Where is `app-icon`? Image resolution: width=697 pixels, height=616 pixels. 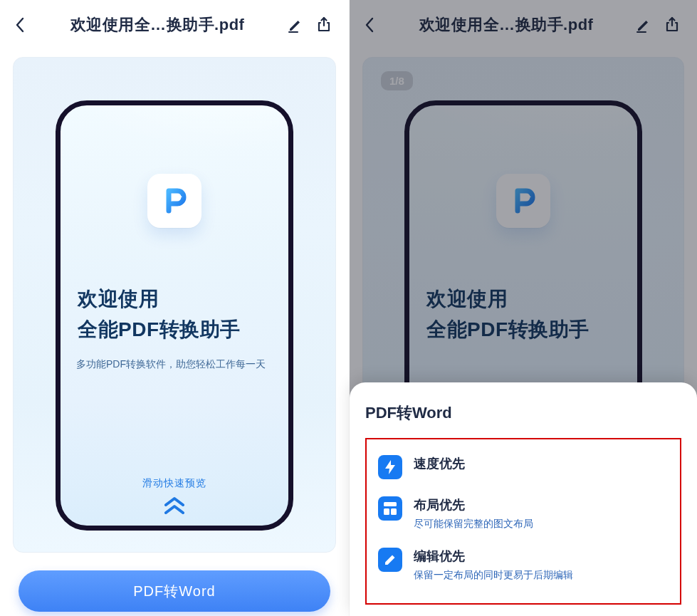
app-icon is located at coordinates (174, 201).